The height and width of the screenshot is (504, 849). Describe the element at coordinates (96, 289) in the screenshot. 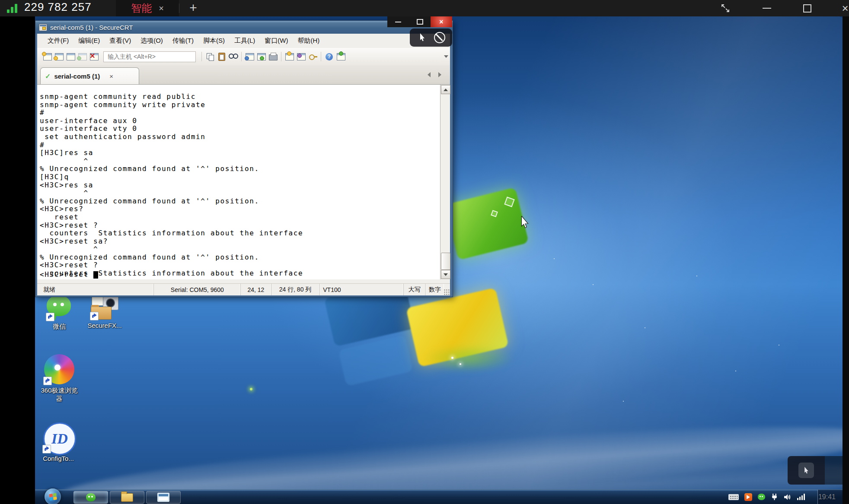

I see `status-ready: 就绪` at that location.